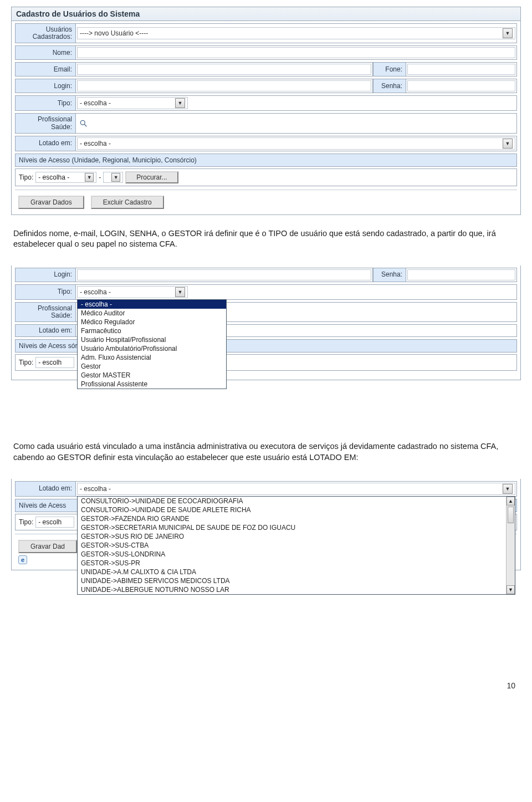 The image size is (532, 802). I want to click on tipo-option: Profissional Assistente, so click(152, 384).